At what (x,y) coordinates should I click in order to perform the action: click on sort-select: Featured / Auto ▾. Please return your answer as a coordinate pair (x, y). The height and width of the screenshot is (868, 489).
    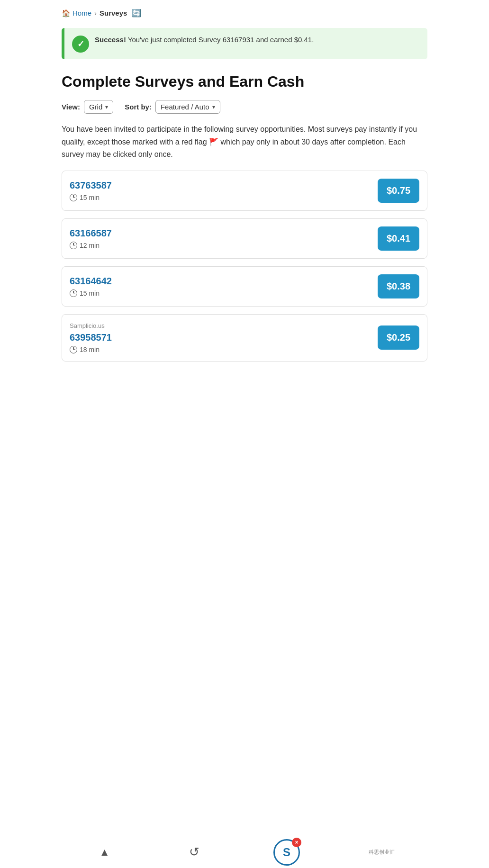
    Looking at the image, I should click on (188, 107).